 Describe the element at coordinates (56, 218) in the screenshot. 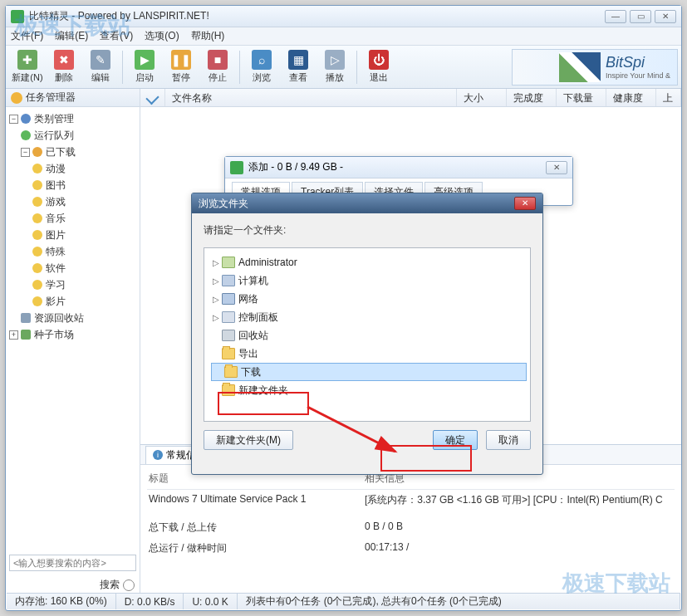

I see `sidebar-leaf: 音乐` at that location.